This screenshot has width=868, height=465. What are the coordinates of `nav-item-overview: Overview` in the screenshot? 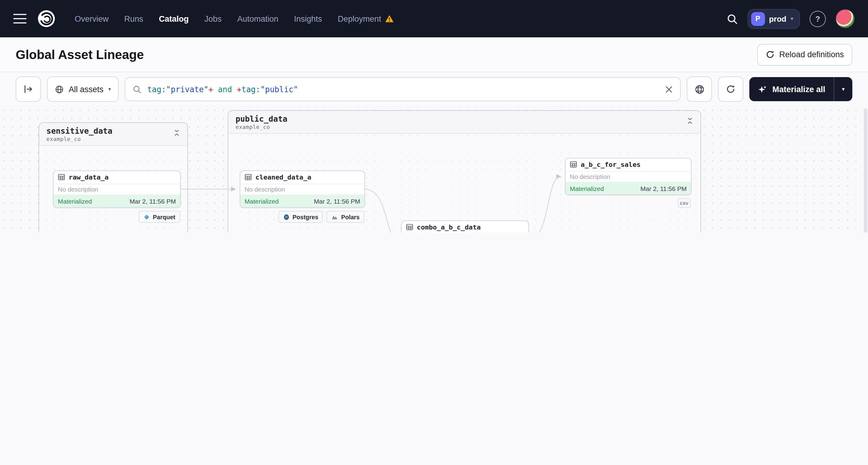 It's located at (92, 19).